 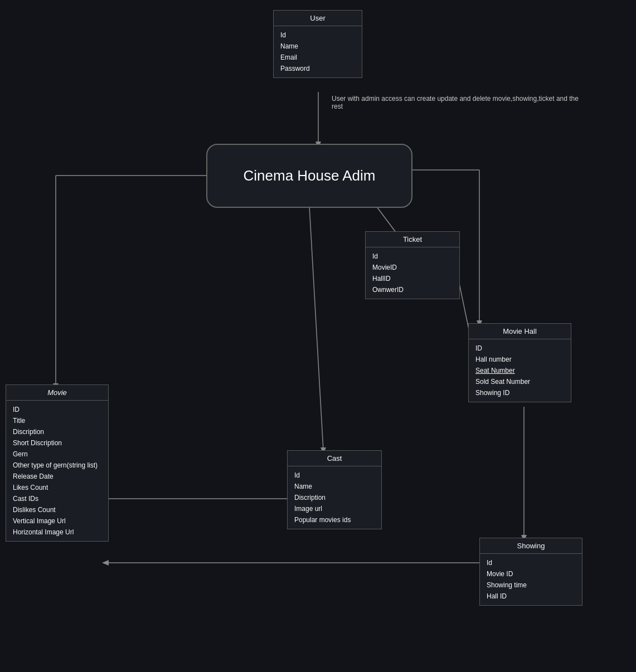 I want to click on user-field-name: Name, so click(x=318, y=46).